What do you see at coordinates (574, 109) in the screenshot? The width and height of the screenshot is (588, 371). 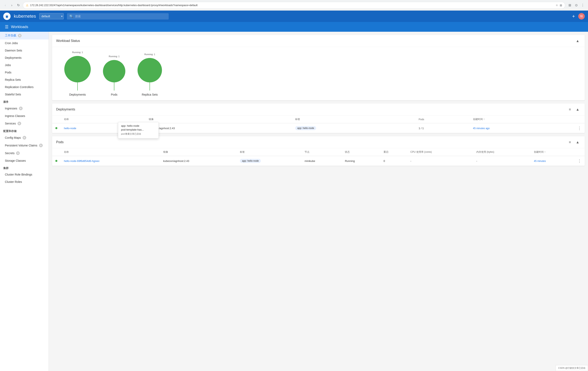 I see `deployments-card-actions: ≡ ▲` at bounding box center [574, 109].